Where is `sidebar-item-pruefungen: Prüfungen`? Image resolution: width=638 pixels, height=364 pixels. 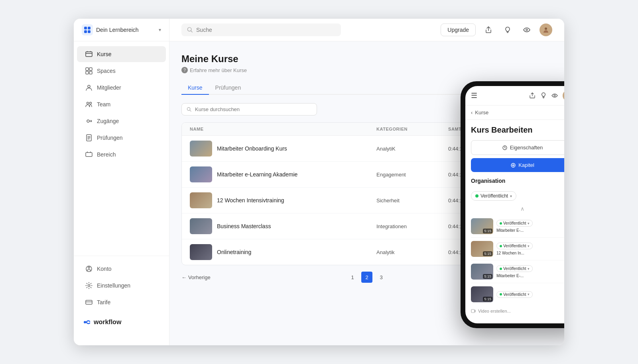
sidebar-item-pruefungen: Prüfungen is located at coordinates (121, 138).